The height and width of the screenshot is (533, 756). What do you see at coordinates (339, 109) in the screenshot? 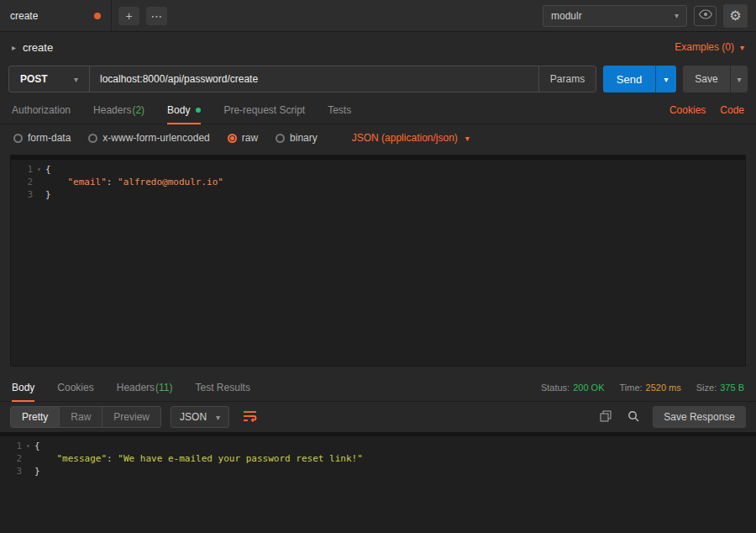
I see `tab-tests: Tests` at bounding box center [339, 109].